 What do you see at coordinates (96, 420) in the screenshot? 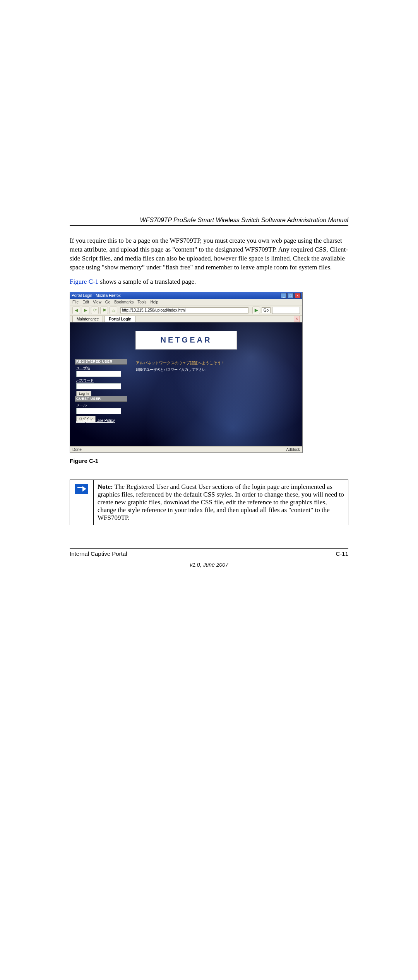
I see `acceptable-use-policy-link: Acceptable Use Policy` at bounding box center [96, 420].